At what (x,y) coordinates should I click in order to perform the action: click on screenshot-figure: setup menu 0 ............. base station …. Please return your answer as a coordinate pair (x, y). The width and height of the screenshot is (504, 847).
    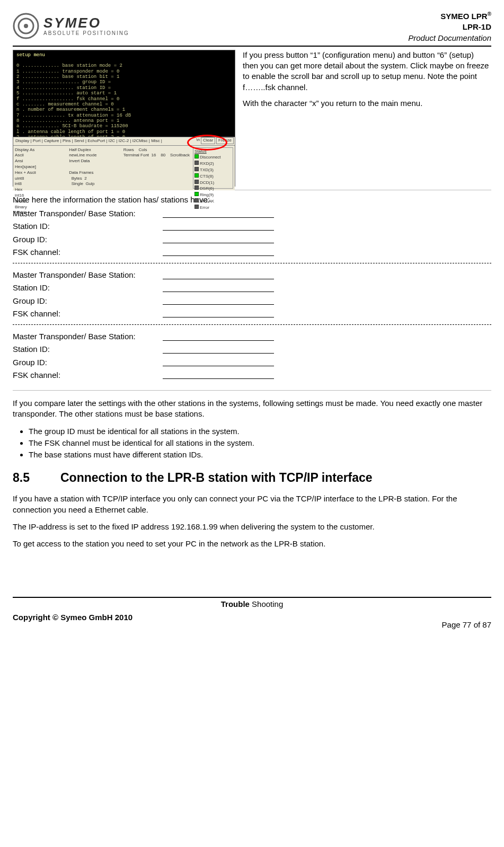
    Looking at the image, I should click on (124, 118).